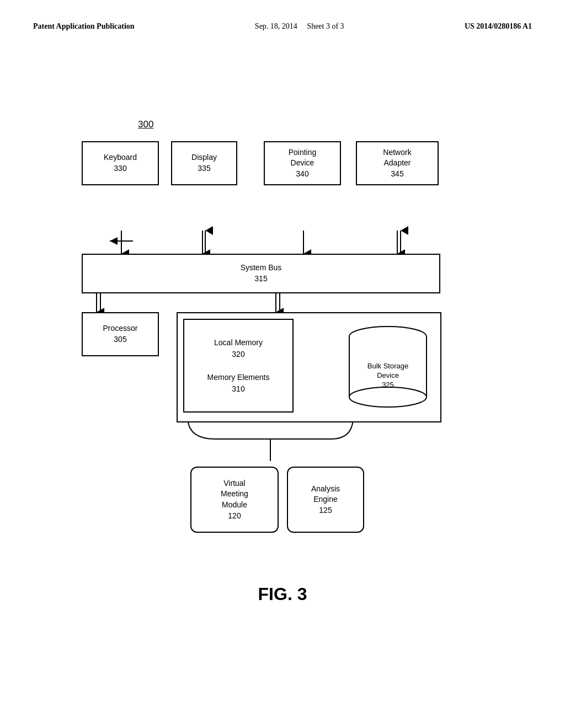  Describe the element at coordinates (498, 26) in the screenshot. I see `header-right: US 2014/0280186 A1` at that location.